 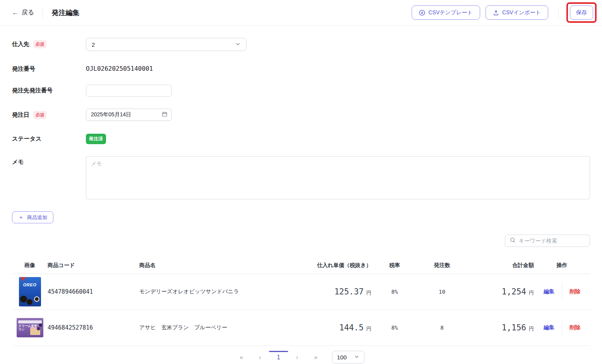 What do you see at coordinates (183, 327) in the screenshot?
I see `product-name: アサヒ 玄米ブラン ブルーベリー` at bounding box center [183, 327].